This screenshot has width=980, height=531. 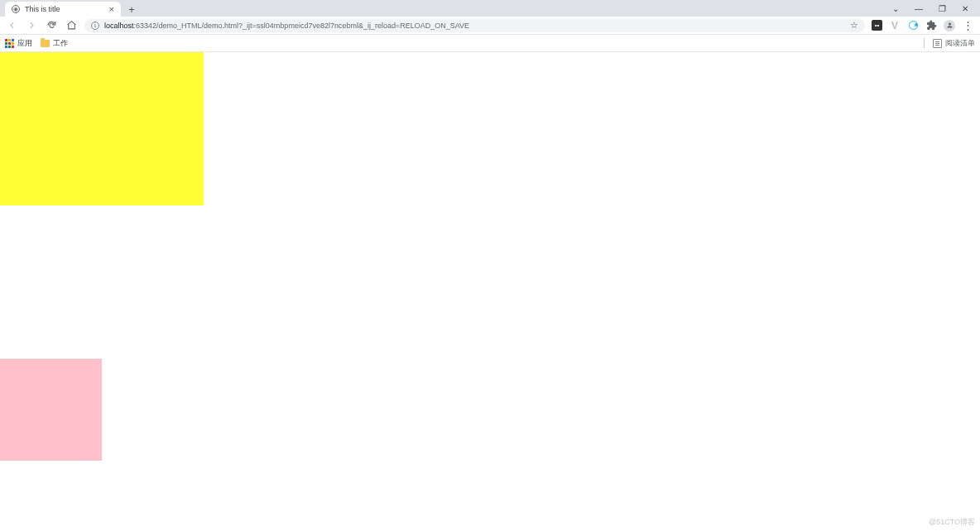 I want to click on tab-strip: ◉ This is title × + ⌄ — ❐ ✕, so click(x=490, y=8).